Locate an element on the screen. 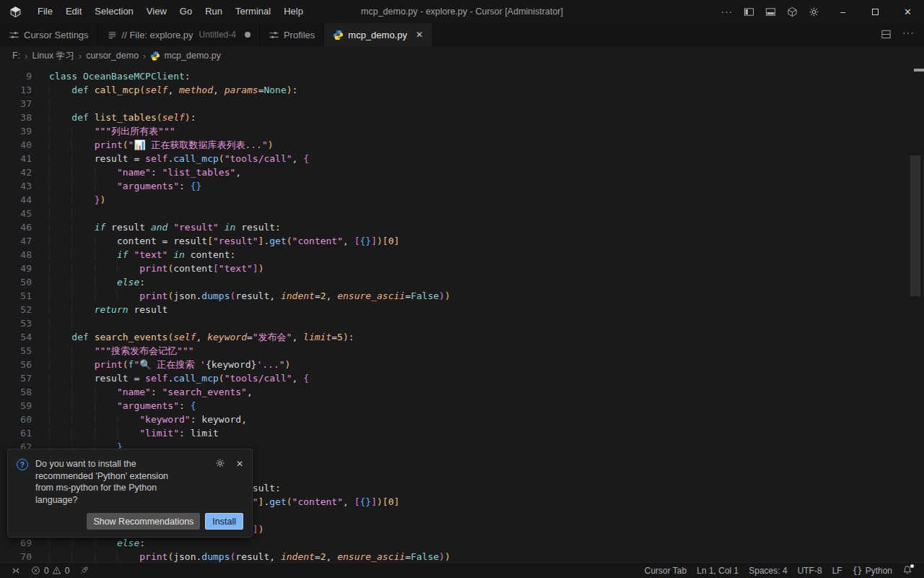 The height and width of the screenshot is (578, 924). minimize-button: – is located at coordinates (843, 12).